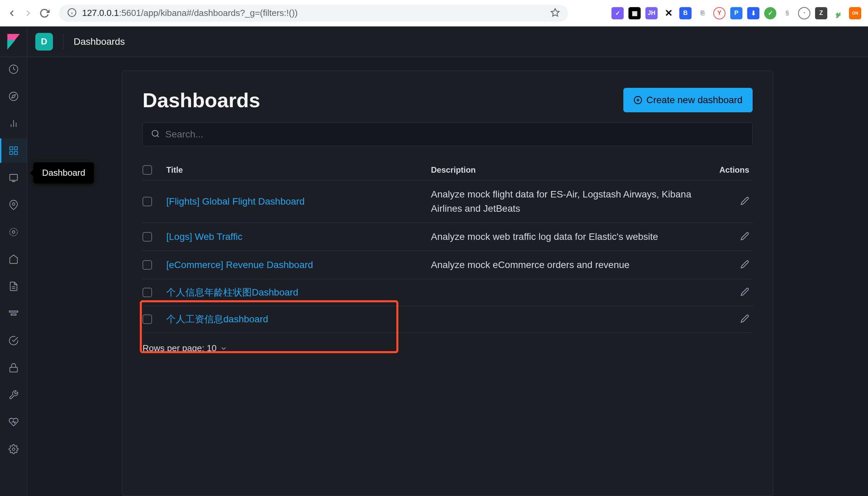 This screenshot has width=868, height=496. What do you see at coordinates (434, 42) in the screenshot?
I see `app-header: D Dashboards` at bounding box center [434, 42].